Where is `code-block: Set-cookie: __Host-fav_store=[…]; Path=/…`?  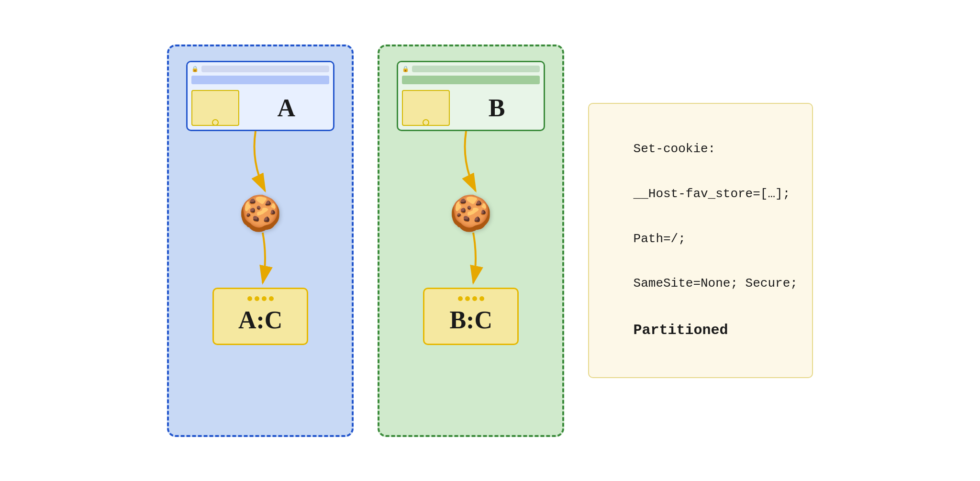
code-block: Set-cookie: __Host-fav_store=[…]; Path=/… is located at coordinates (701, 241).